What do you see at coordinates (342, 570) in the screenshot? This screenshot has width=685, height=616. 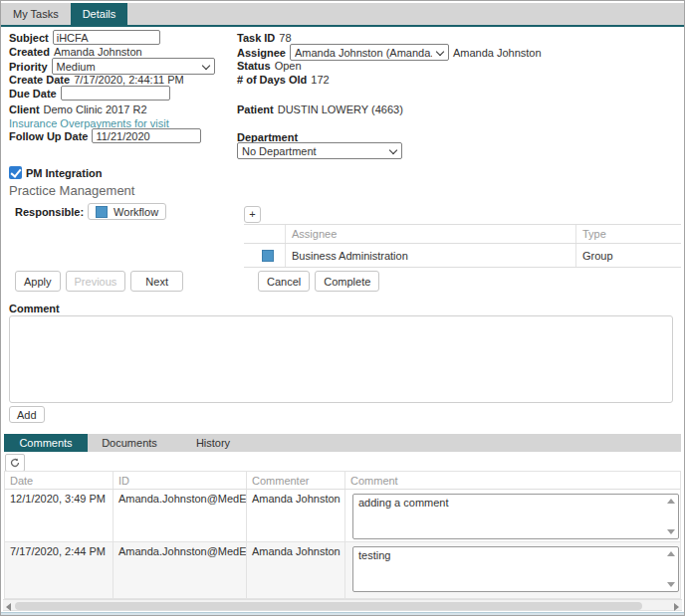 I see `comment-row: 7/17/2020, 2:44 PM Amanda.Johnston@MedEv…` at bounding box center [342, 570].